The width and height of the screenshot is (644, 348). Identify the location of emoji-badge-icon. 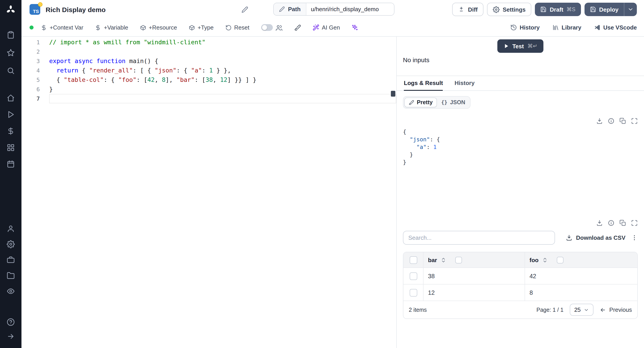
(40, 4).